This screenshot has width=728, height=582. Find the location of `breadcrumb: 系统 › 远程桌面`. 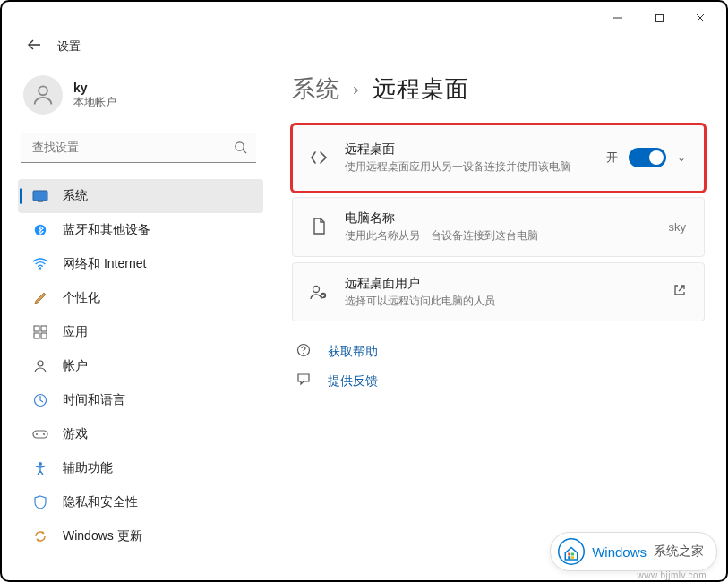

breadcrumb: 系统 › 远程桌面 is located at coordinates (498, 86).